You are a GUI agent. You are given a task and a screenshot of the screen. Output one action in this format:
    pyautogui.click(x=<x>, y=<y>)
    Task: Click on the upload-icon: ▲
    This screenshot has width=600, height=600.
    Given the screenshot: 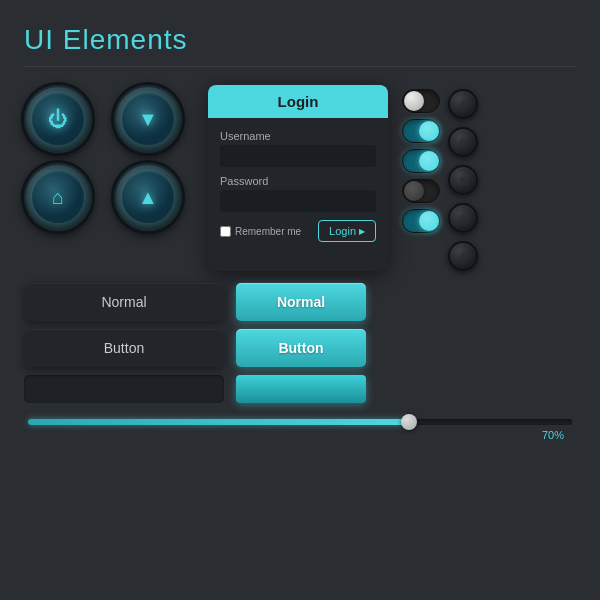 What is the action you would take?
    pyautogui.click(x=148, y=197)
    